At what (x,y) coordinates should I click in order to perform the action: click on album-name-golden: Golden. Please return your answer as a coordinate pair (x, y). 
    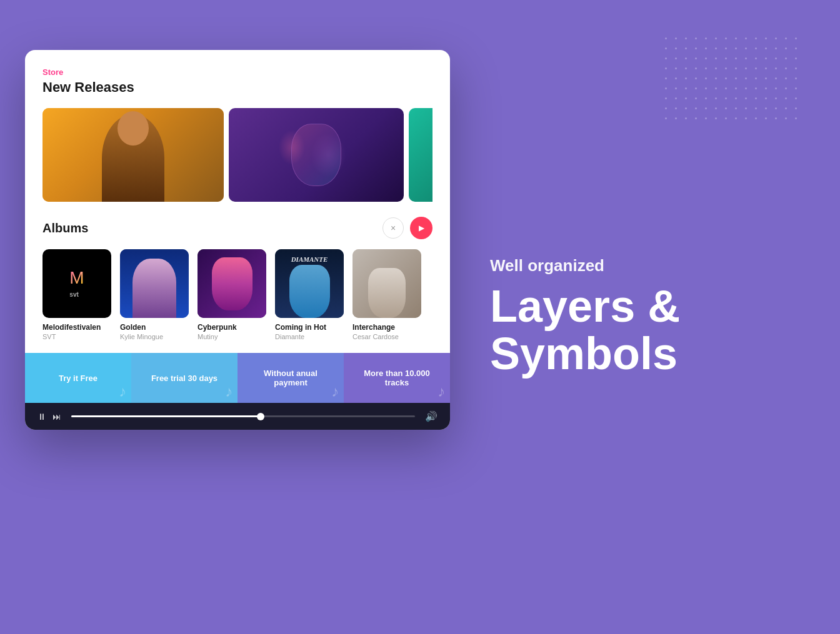
    Looking at the image, I should click on (154, 327).